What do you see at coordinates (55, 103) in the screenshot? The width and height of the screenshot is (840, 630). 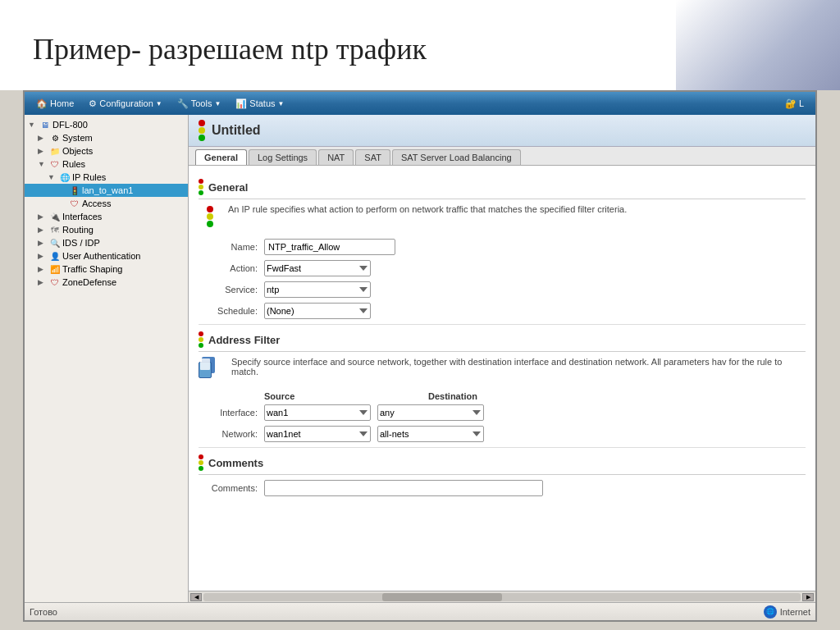 I see `nav-home: 🏠 Home` at bounding box center [55, 103].